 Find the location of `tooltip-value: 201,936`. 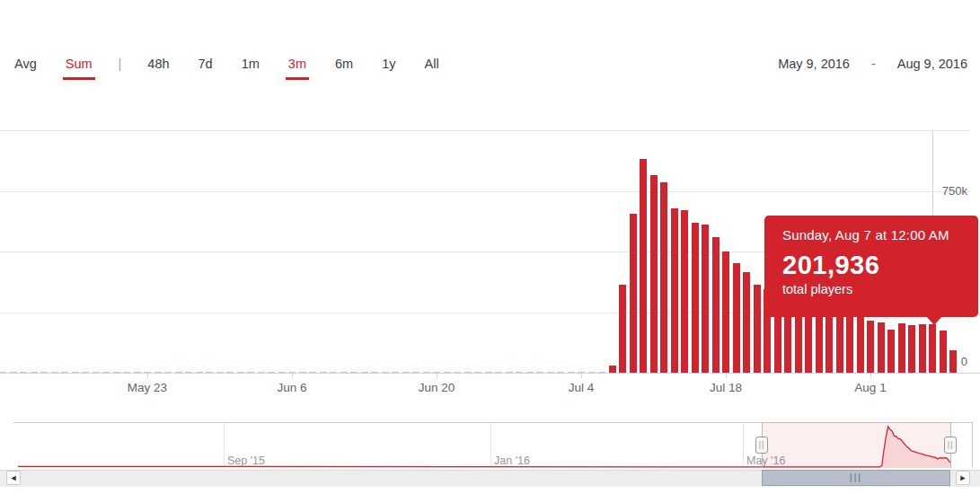

tooltip-value: 201,936 is located at coordinates (880, 266).